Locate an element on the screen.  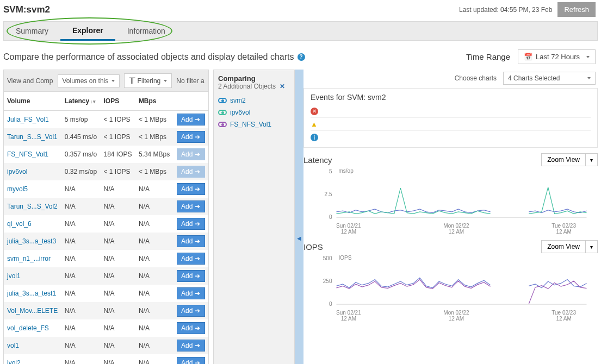
help-icon: ? is located at coordinates (301, 57).